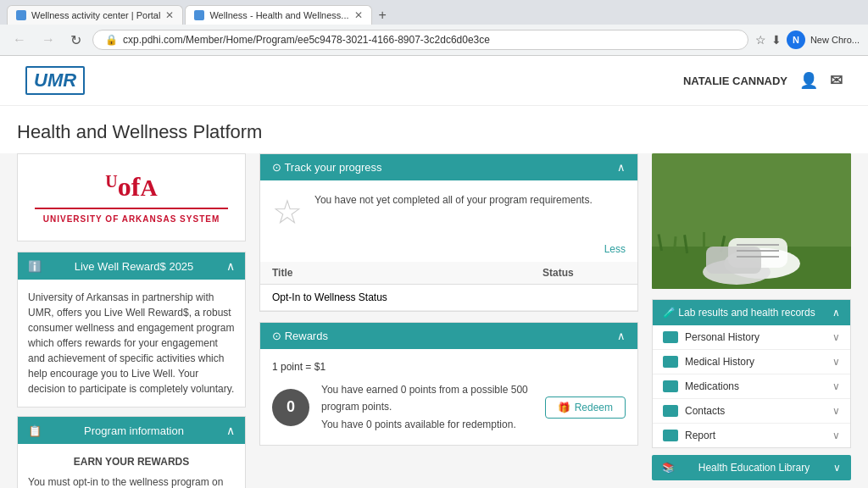 This screenshot has height=488, width=868. I want to click on lab-item-contacts: Contacts ∨, so click(751, 412).